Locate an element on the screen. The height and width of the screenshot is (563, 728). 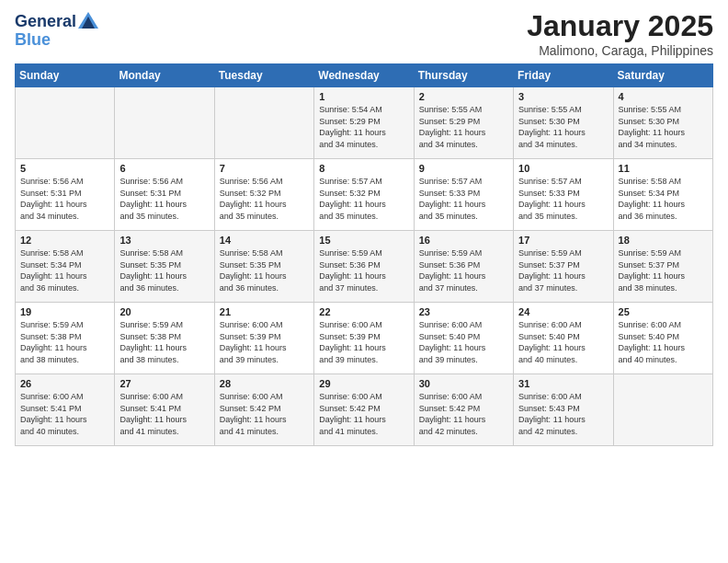
calendar-cell: 25Sunrise: 6:00 AM Sunset: 5:40 PM Dayli… is located at coordinates (663, 339).